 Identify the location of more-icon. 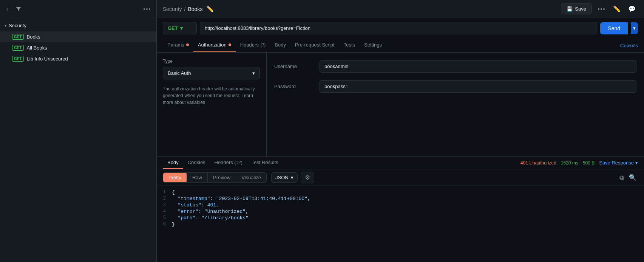
(601, 9).